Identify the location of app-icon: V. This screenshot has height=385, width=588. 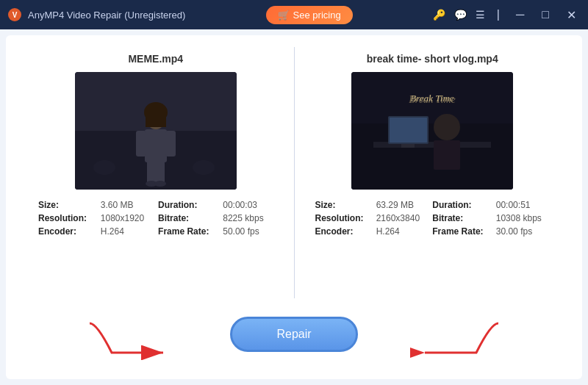
(15, 15).